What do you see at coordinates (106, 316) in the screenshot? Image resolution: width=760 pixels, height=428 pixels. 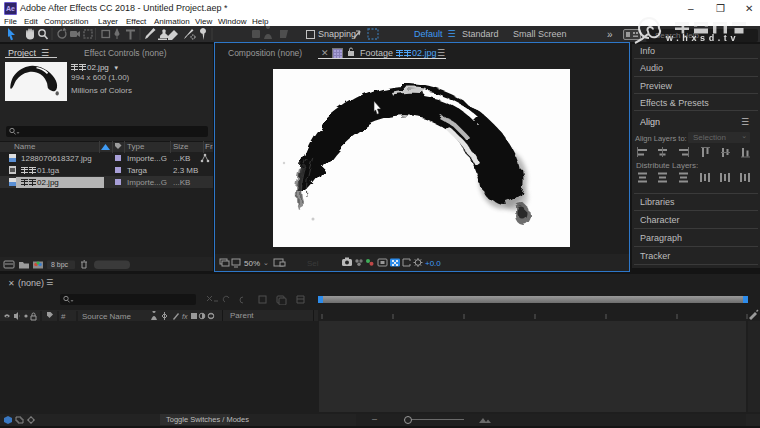 I see `svg-text: Source Name` at bounding box center [106, 316].